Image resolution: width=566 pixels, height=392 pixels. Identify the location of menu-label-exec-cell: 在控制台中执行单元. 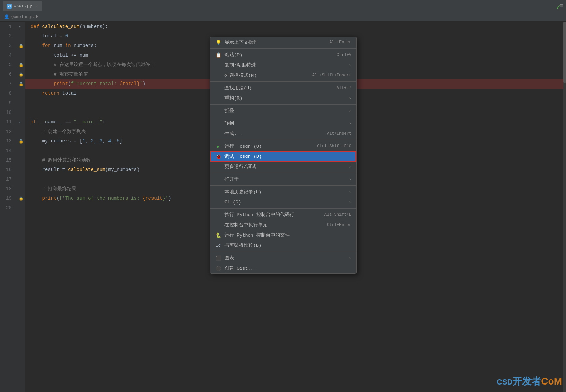
(246, 225).